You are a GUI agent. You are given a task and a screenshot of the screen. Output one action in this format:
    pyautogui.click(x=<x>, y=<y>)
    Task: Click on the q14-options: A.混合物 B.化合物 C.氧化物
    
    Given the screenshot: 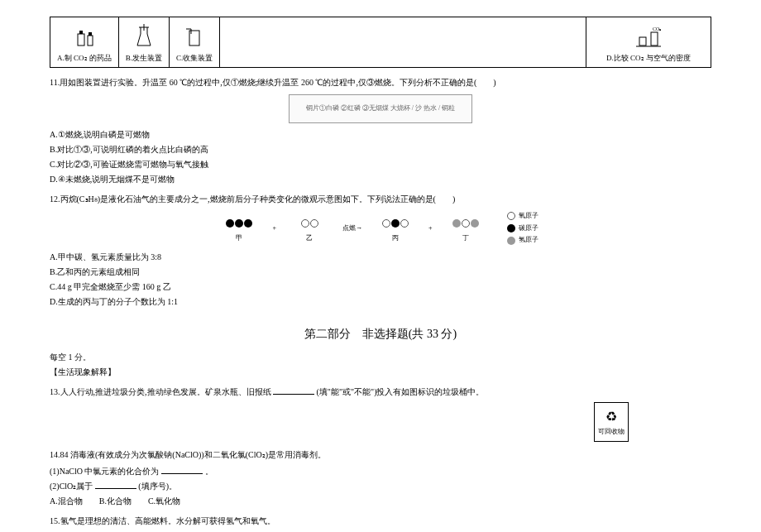 What is the action you would take?
    pyautogui.click(x=380, y=501)
    